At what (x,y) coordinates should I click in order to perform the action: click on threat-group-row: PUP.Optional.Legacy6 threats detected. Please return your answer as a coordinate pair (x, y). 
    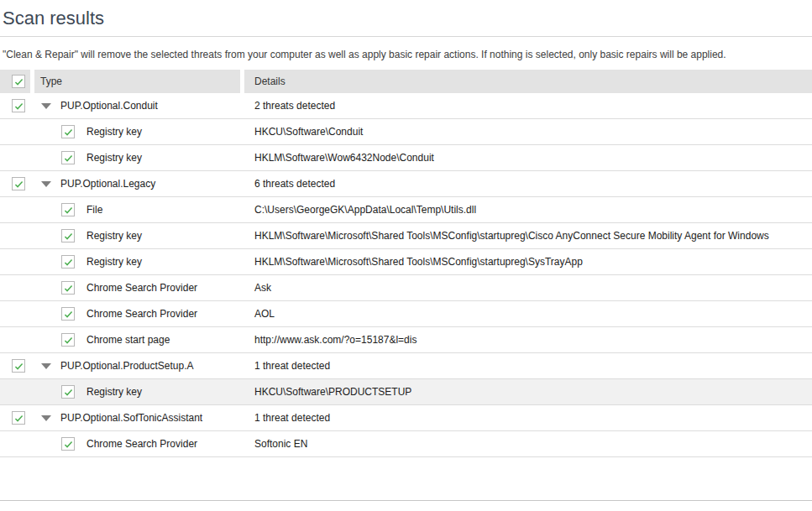
    Looking at the image, I should click on (406, 185).